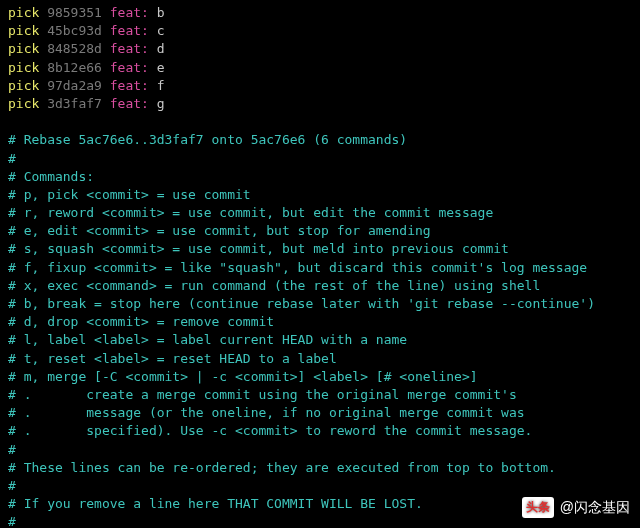  I want to click on comment-line: # x, exec <command> = run command (the r…, so click(320, 286).